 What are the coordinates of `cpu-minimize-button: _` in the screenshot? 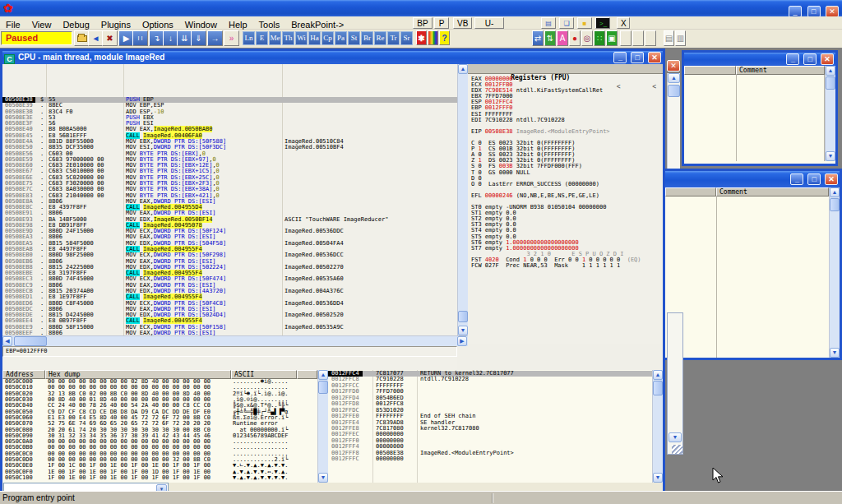 It's located at (620, 58).